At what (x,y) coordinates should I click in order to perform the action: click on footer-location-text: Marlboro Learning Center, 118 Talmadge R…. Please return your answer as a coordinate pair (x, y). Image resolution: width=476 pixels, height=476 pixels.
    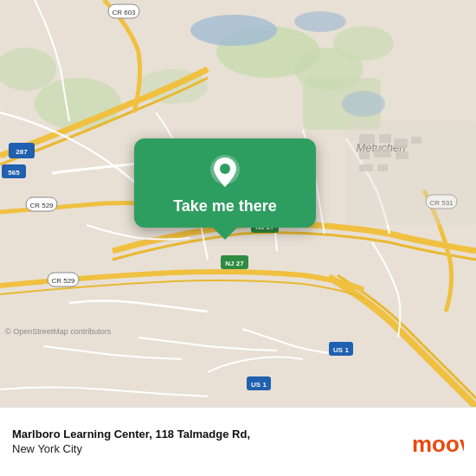
    Looking at the image, I should click on (212, 442).